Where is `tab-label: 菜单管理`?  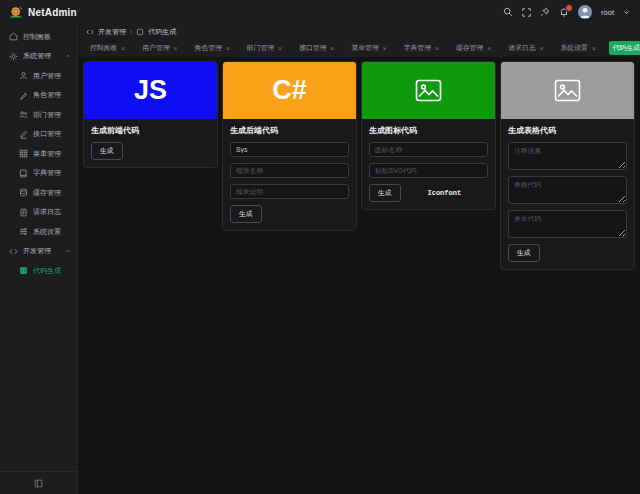
tab-label: 菜单管理 is located at coordinates (364, 48).